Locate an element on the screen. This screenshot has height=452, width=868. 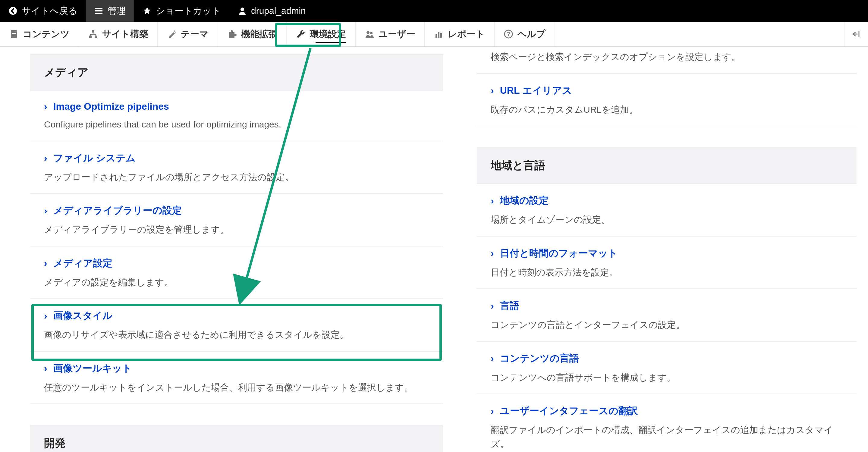
tab-structure: サイト構築 is located at coordinates (119, 34).